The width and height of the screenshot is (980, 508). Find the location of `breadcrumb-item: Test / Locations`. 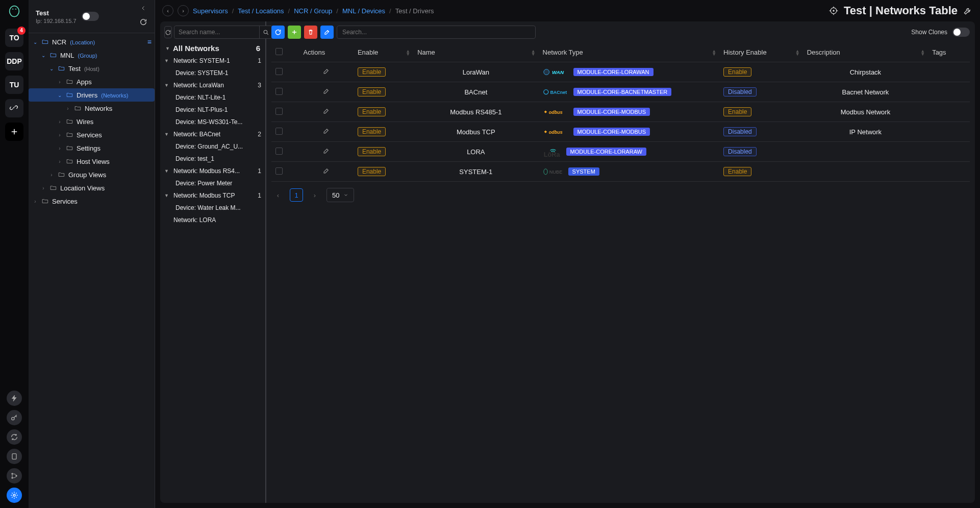

breadcrumb-item: Test / Locations is located at coordinates (261, 11).